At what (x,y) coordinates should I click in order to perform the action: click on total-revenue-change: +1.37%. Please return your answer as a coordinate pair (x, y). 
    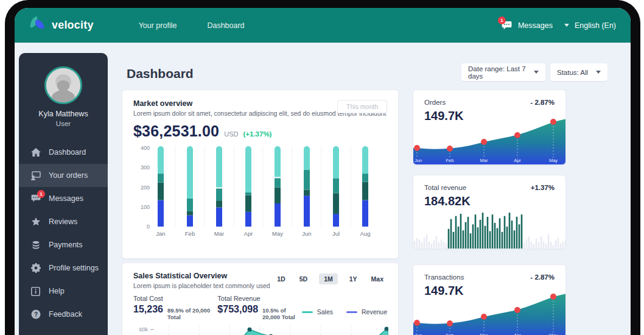
    Looking at the image, I should click on (543, 188).